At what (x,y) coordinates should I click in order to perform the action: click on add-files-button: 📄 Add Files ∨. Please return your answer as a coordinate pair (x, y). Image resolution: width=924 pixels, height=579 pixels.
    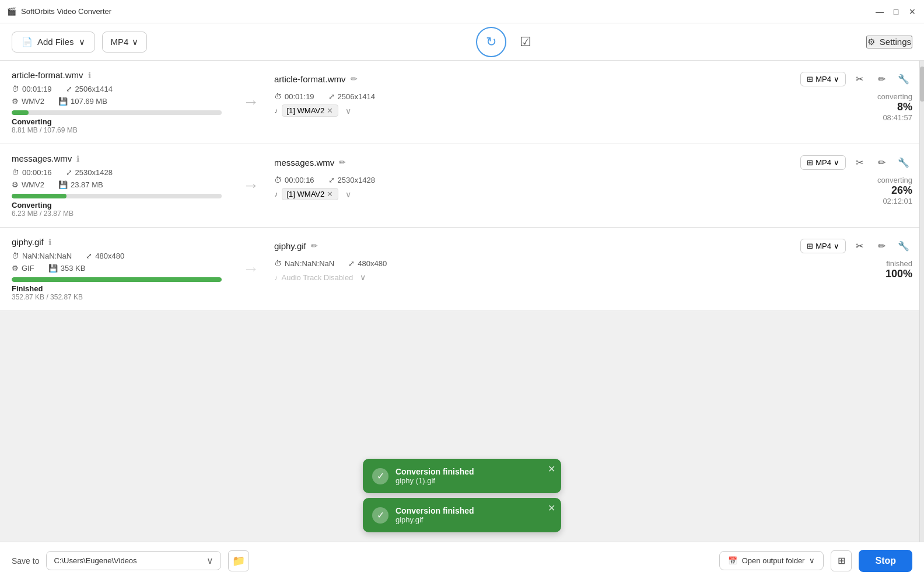
    Looking at the image, I should click on (54, 42).